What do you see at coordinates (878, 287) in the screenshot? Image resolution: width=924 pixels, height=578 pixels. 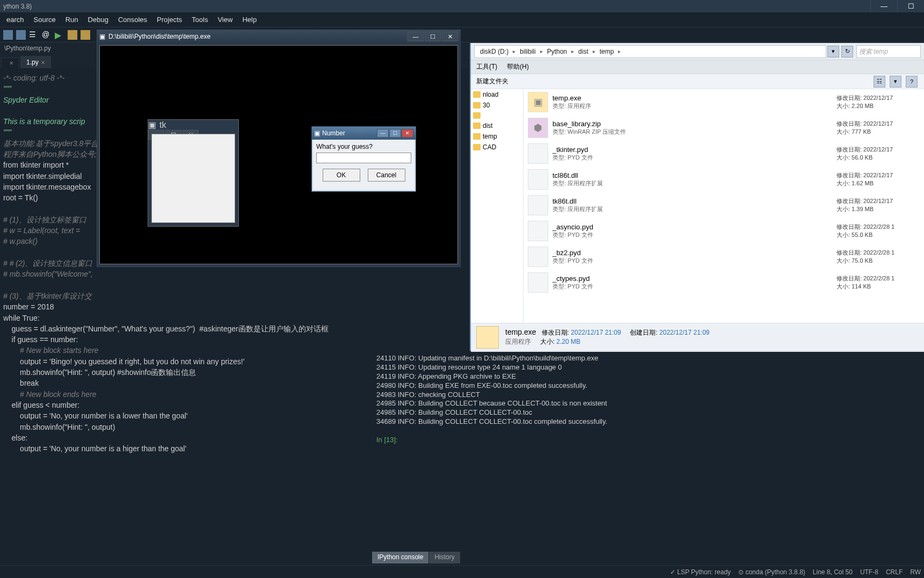 I see `file-size: 大小: 114 KB` at bounding box center [878, 287].